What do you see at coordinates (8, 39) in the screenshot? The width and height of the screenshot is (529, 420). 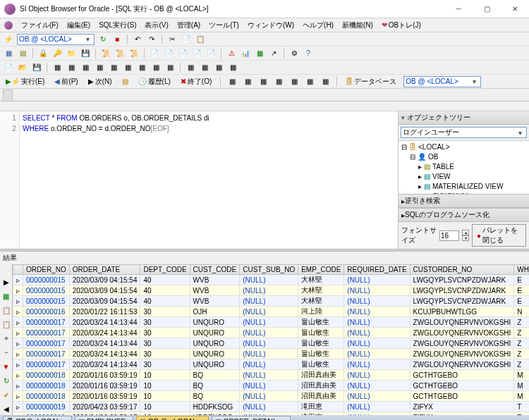 I see `connect-icon: ⚡` at bounding box center [8, 39].